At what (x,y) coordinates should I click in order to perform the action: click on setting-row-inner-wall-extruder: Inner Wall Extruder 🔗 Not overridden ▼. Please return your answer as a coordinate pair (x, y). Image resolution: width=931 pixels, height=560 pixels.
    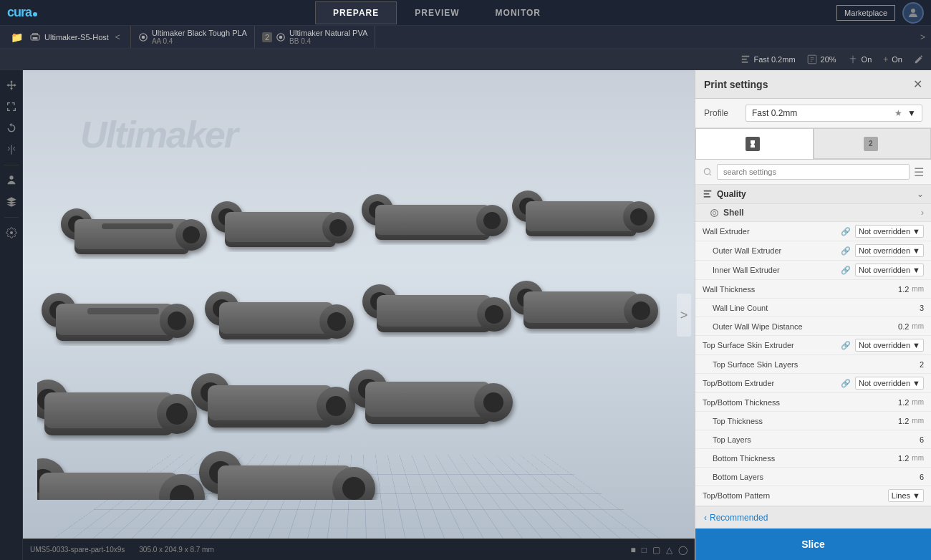
    Looking at the image, I should click on (814, 271).